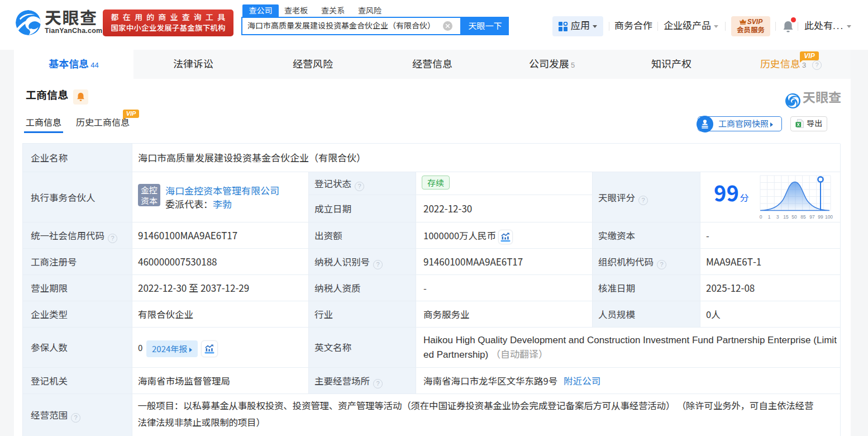 This screenshot has width=868, height=436. Describe the element at coordinates (770, 217) in the screenshot. I see `svg-text: 1` at that location.